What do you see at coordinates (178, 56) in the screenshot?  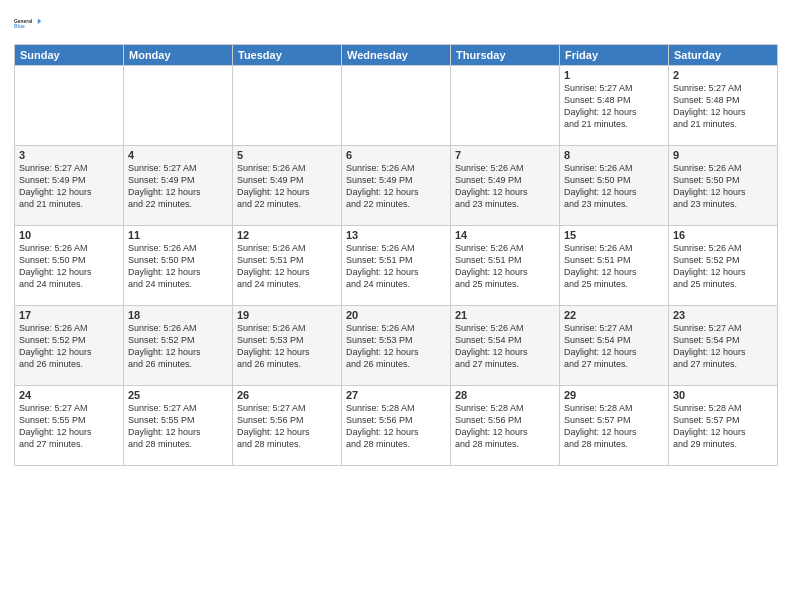 I see `col-header-monday: Monday` at bounding box center [178, 56].